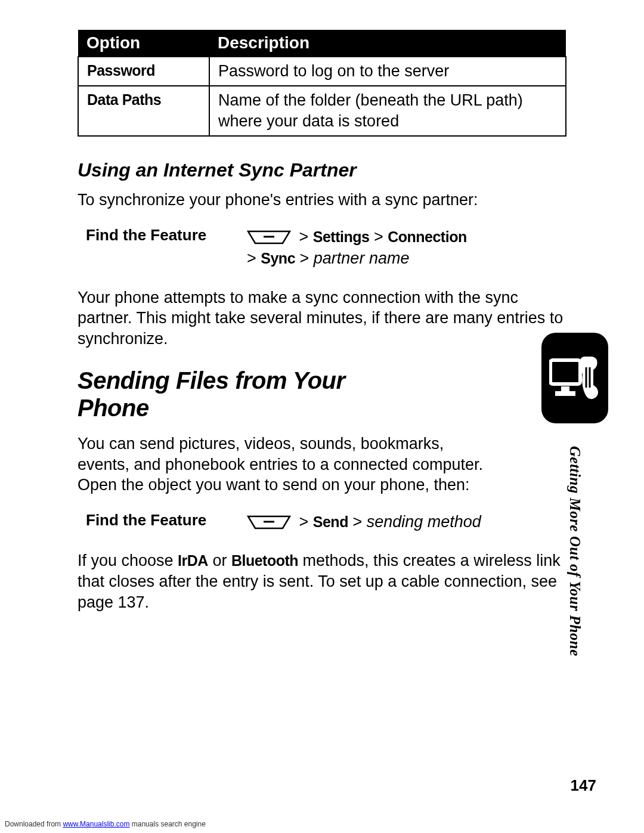 The image size is (644, 833). What do you see at coordinates (326, 248) in the screenshot?
I see `find-feature-row: Find the Feature > Settings > Connection…` at bounding box center [326, 248].